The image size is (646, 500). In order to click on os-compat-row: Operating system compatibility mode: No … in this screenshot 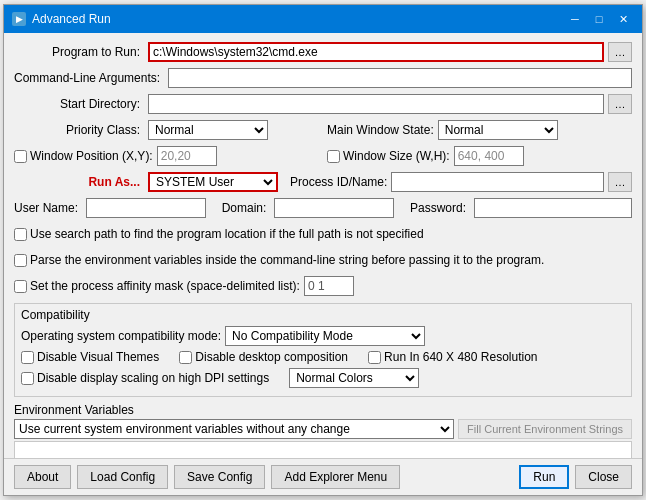, I will do `click(323, 336)`.